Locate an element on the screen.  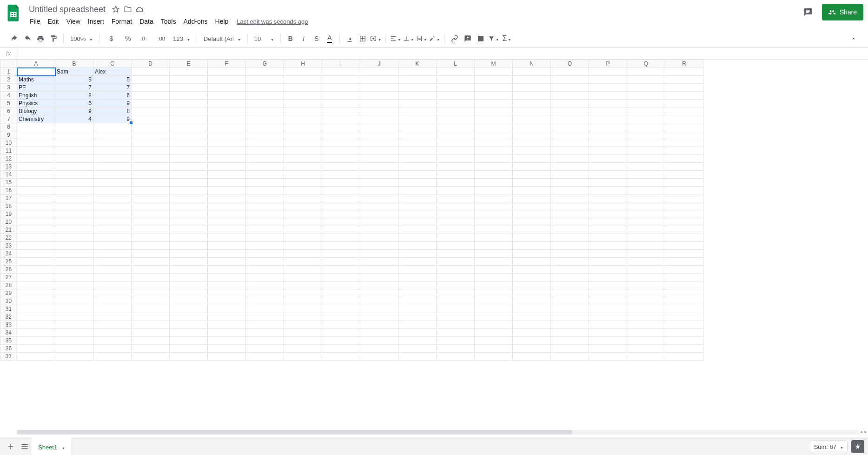
cell-F22 is located at coordinates (227, 238).